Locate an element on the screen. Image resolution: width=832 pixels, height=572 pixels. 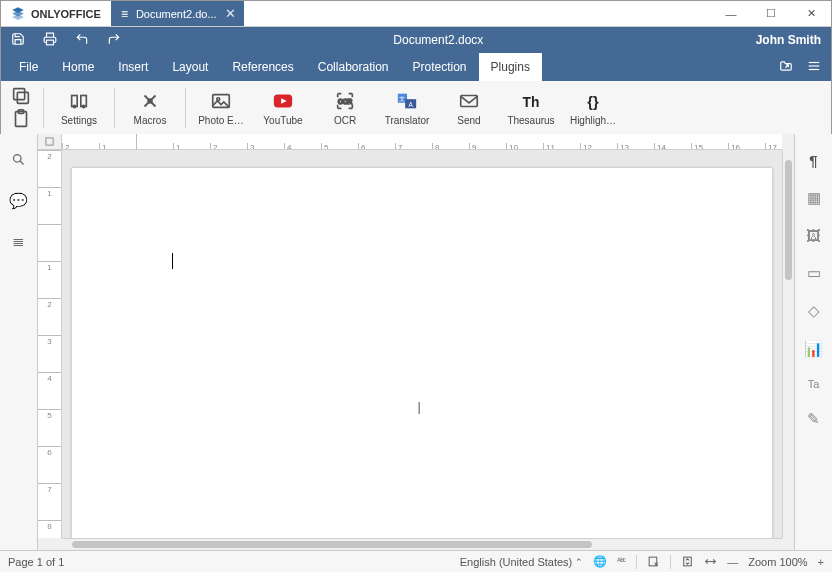
send-label: Send is located at coordinates (468, 120).